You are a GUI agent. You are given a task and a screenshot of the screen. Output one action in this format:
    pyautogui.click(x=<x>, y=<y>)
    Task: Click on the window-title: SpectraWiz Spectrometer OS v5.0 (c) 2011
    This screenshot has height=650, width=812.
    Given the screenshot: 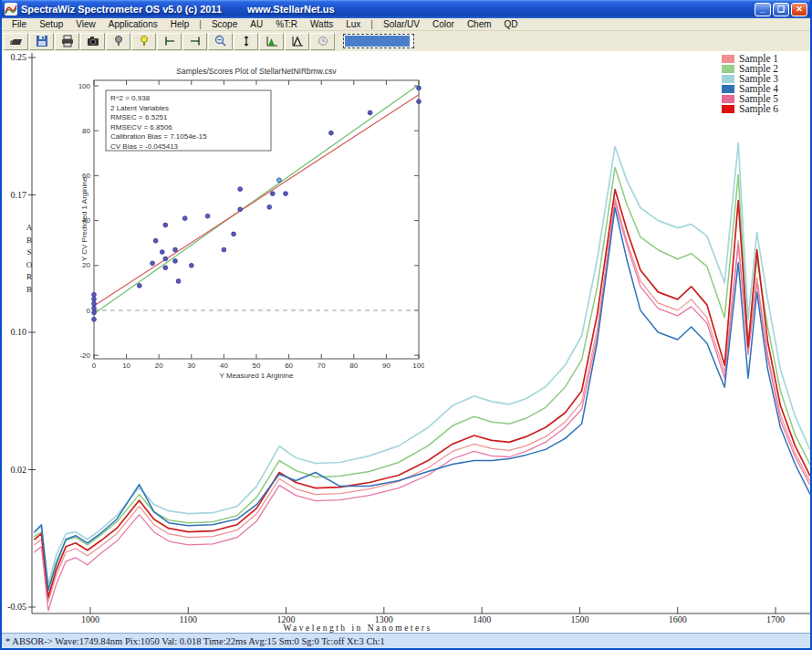 What is the action you would take?
    pyautogui.click(x=121, y=9)
    